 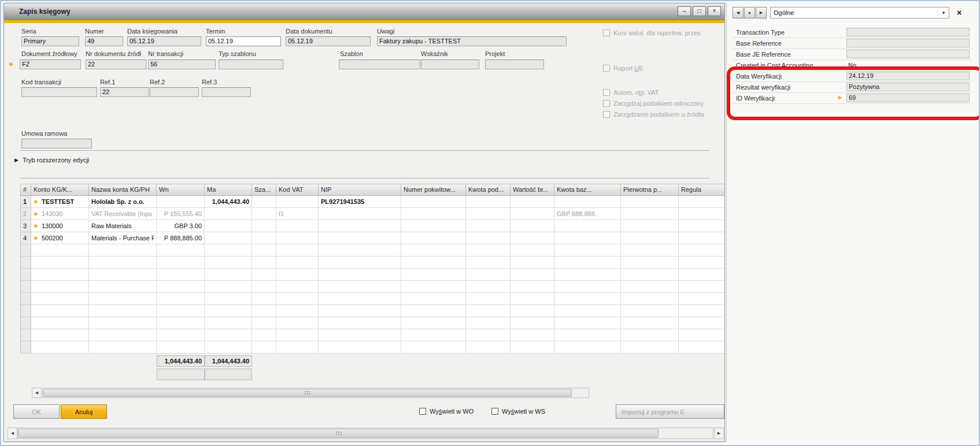 I want to click on scroll-right-icon: ▶, so click(x=719, y=433).